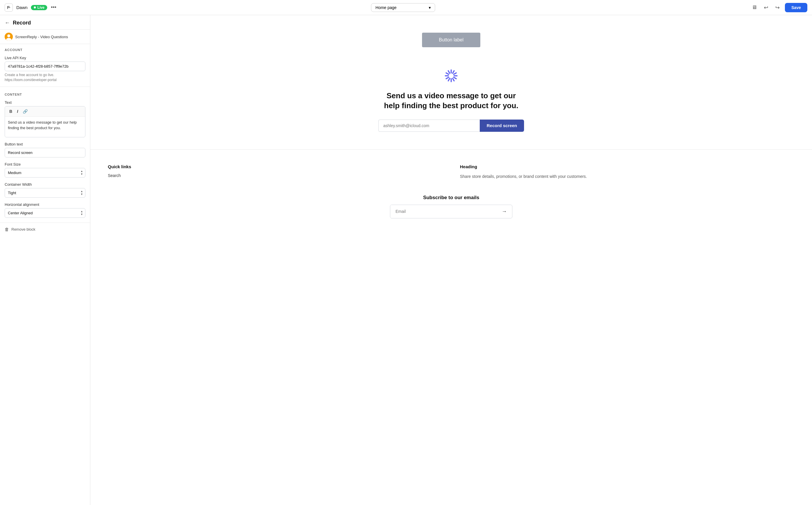  Describe the element at coordinates (39, 8) in the screenshot. I see `live-badge: Live` at that location.